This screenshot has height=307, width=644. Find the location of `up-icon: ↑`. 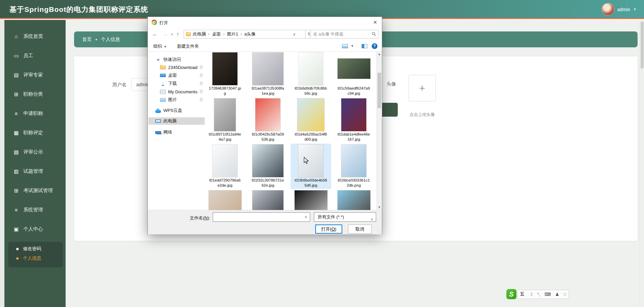

up-icon: ↑ is located at coordinates (178, 34).